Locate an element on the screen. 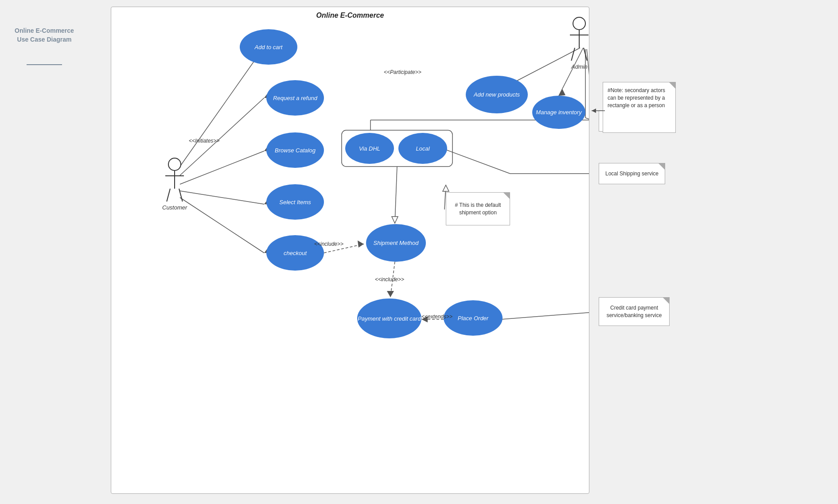 The image size is (838, 504). label-participate: <<Participate>> is located at coordinates (402, 72).